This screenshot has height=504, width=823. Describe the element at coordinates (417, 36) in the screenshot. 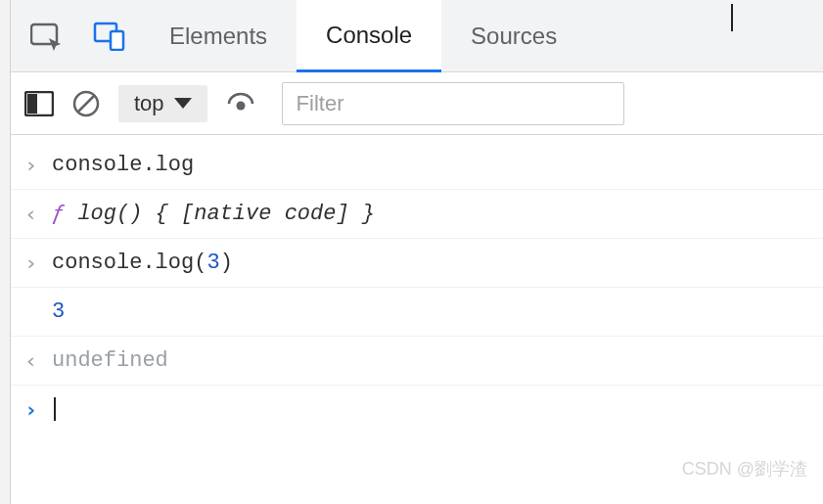

I see `devtools-tabbar: Elements Console Sources` at that location.